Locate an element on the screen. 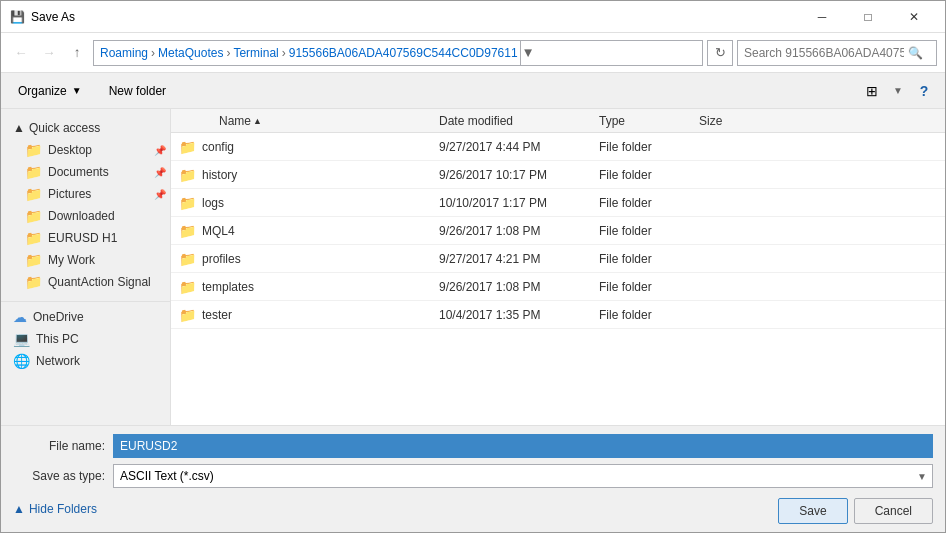 The image size is (946, 533). saveastype-select-wrapper: ASCII Text (*.csv)CSV (*.csv)Text Files … is located at coordinates (523, 476).